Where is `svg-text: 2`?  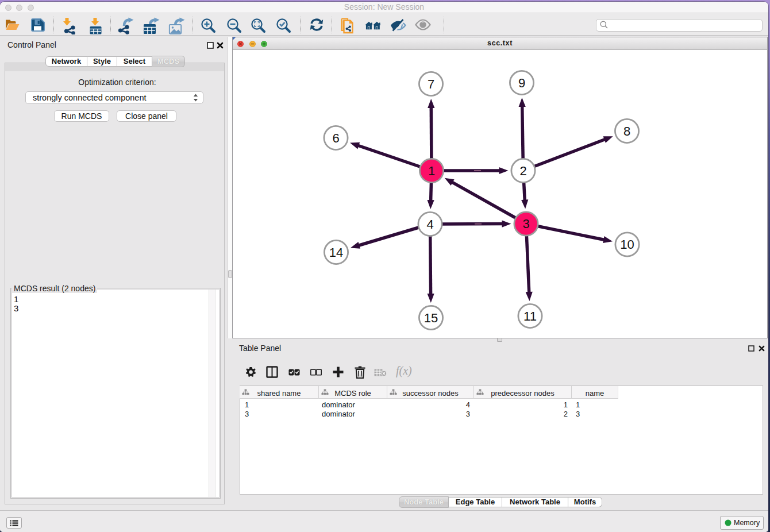 svg-text: 2 is located at coordinates (523, 171).